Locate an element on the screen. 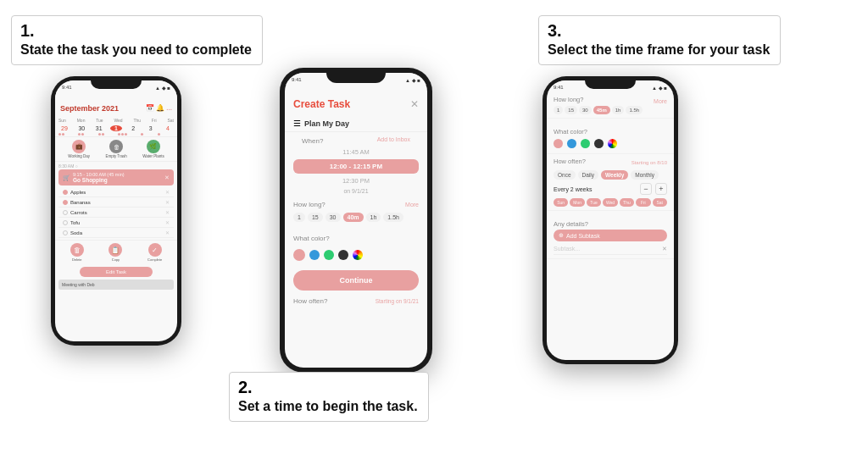 This screenshot has width=868, height=454. step2-number: 2. is located at coordinates (328, 388).